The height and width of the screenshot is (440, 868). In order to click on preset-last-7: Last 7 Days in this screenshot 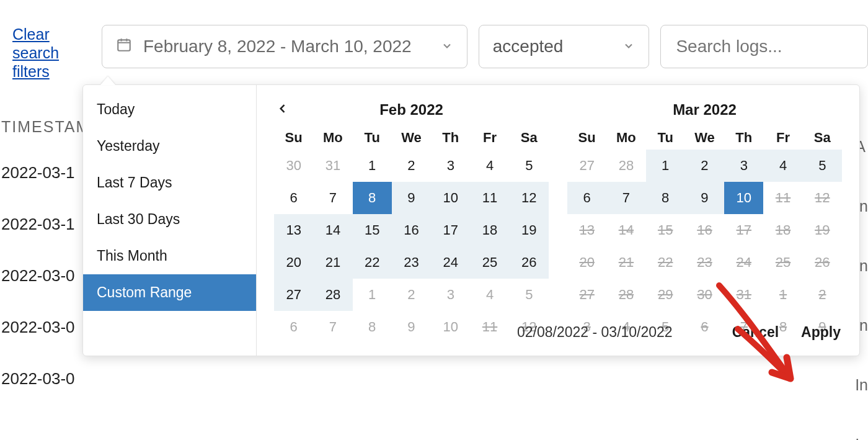, I will do `click(170, 182)`.